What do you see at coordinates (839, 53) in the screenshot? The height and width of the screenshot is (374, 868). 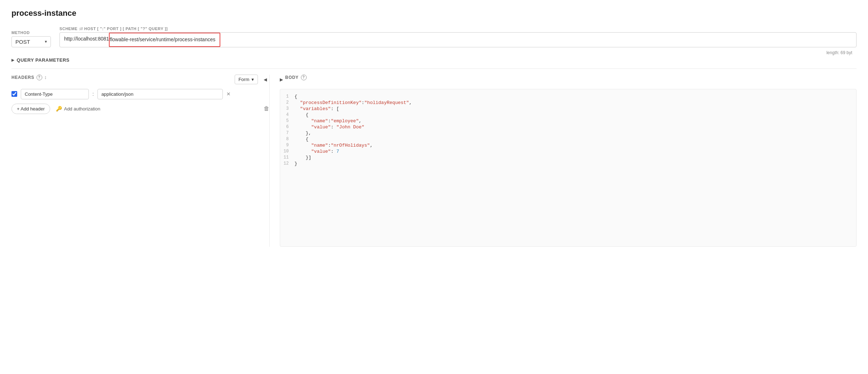 I see `url-length: length: 69 byt` at bounding box center [839, 53].